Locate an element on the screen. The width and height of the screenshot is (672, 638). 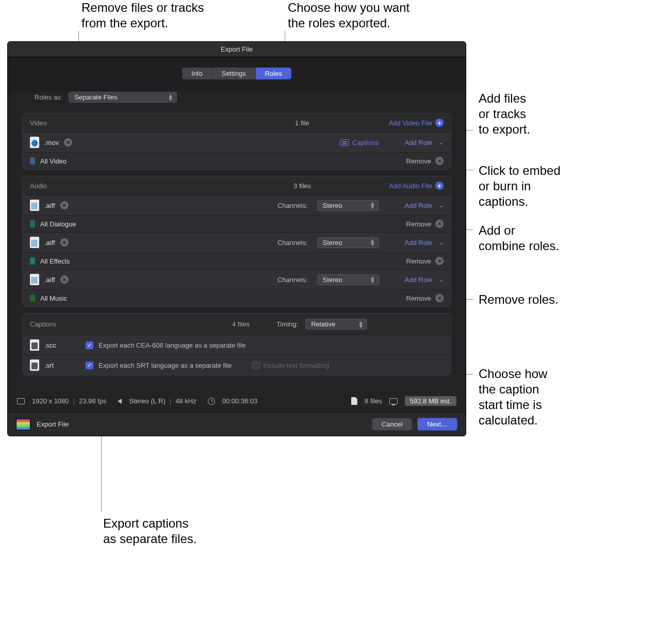
video-section-title: Video is located at coordinates (123, 123).